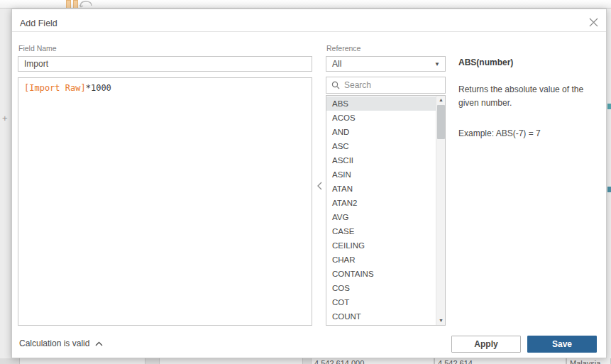 The height and width of the screenshot is (364, 611). What do you see at coordinates (80, 4) in the screenshot?
I see `flow-step-icon` at bounding box center [80, 4].